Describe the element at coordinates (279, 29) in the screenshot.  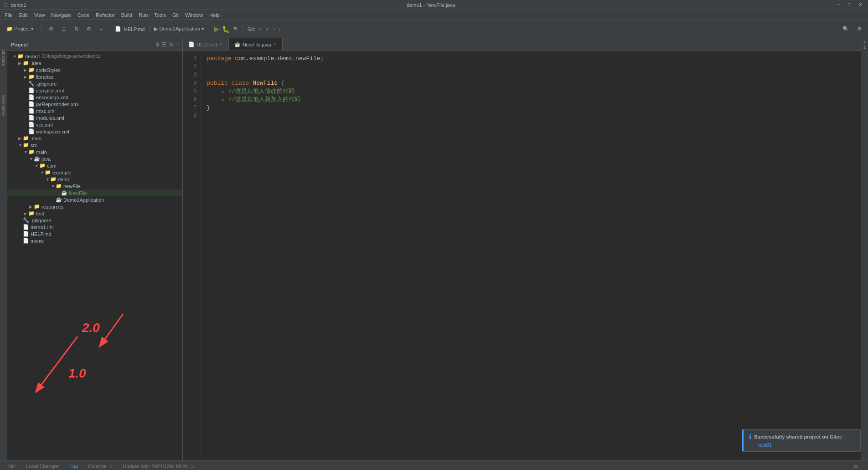
I see `git-arrow-down: ↓` at that location.